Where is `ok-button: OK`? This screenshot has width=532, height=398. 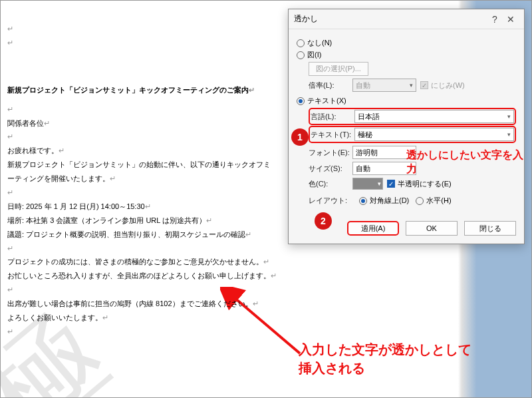
ok-button: OK is located at coordinates (432, 228).